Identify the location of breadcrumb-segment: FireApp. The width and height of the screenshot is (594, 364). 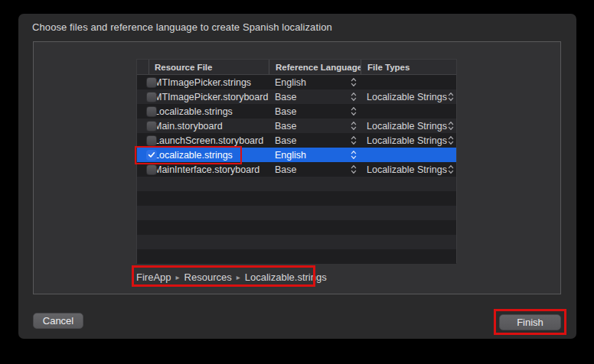
(154, 277).